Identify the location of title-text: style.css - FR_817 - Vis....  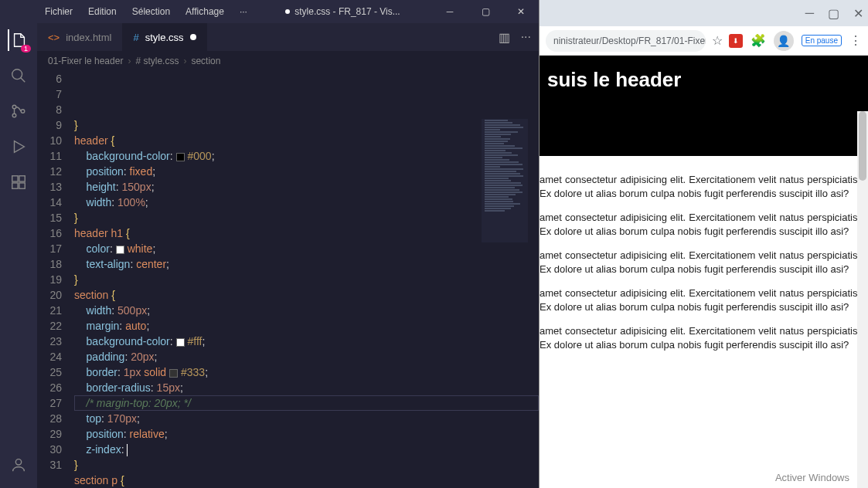
(347, 12).